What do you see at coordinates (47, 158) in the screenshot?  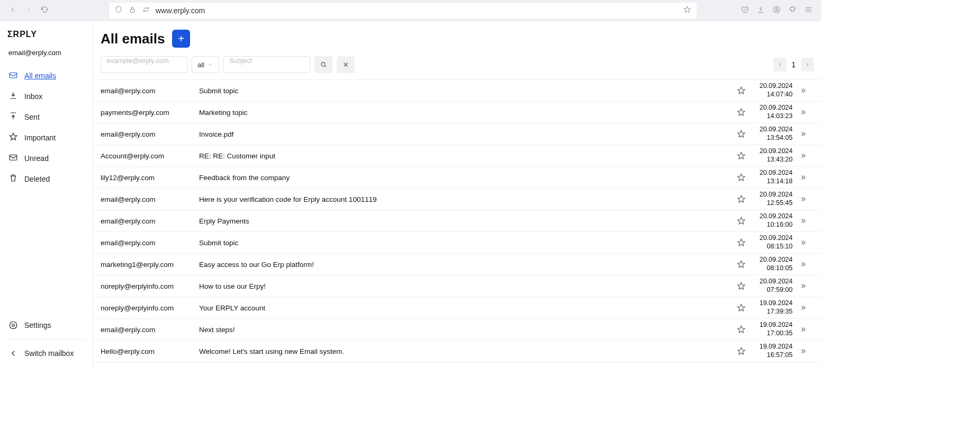 I see `sidebar-item-unread: Unread` at bounding box center [47, 158].